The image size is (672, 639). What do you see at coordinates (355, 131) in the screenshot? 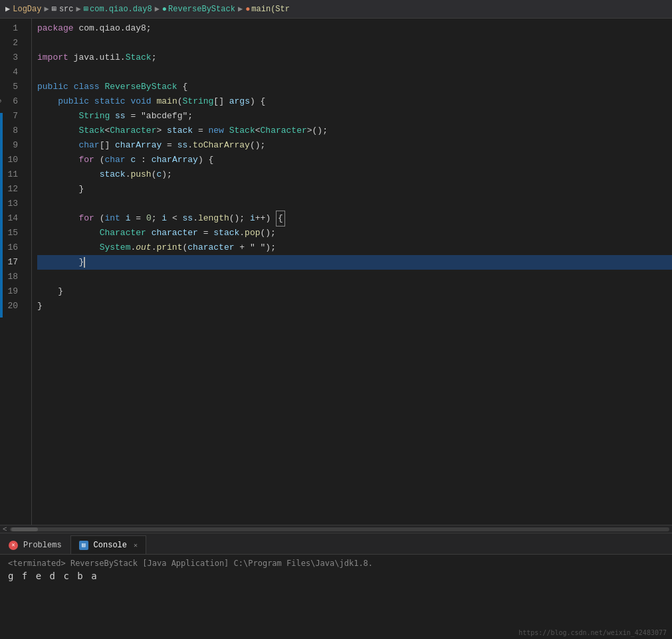
I see `code-line-8: Stack<Character> stack = new Stack<Chara…` at bounding box center [355, 131].